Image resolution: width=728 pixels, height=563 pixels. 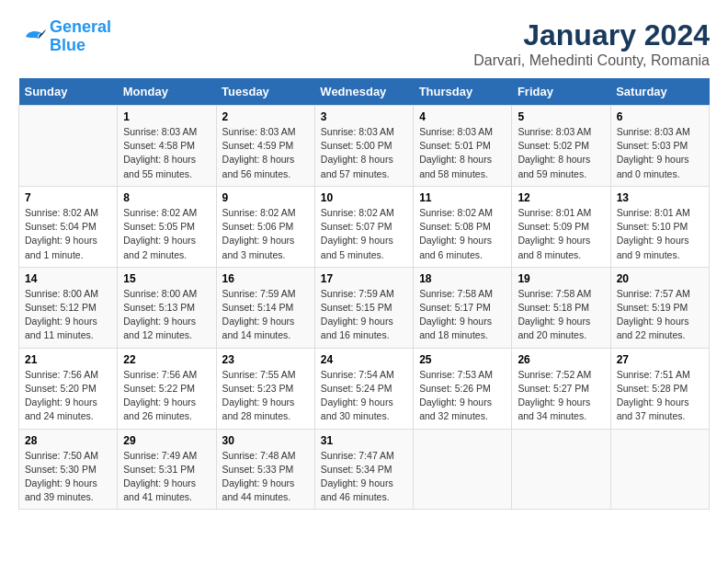 I want to click on day-number: 13, so click(x=660, y=198).